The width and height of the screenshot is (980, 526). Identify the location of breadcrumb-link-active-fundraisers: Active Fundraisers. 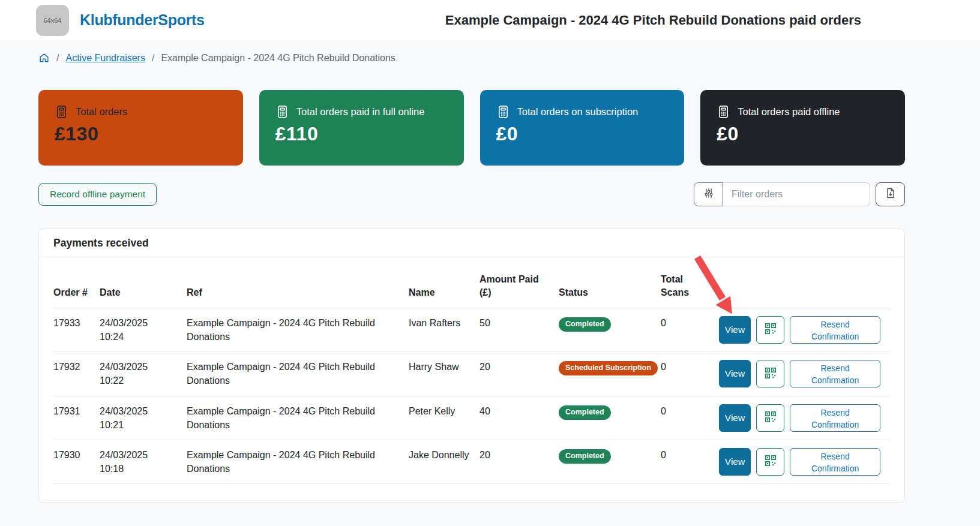
(106, 58).